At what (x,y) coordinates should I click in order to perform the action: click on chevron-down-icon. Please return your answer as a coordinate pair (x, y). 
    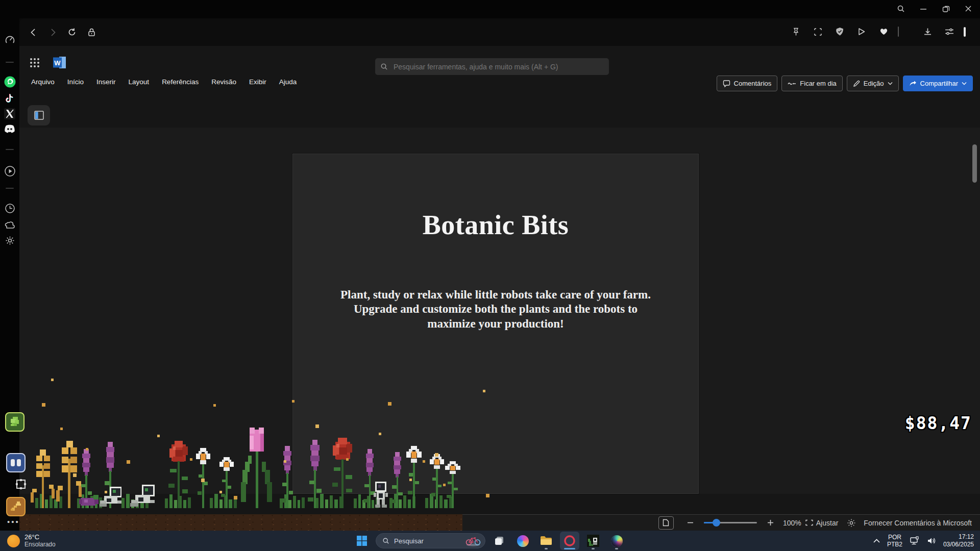
    Looking at the image, I should click on (964, 84).